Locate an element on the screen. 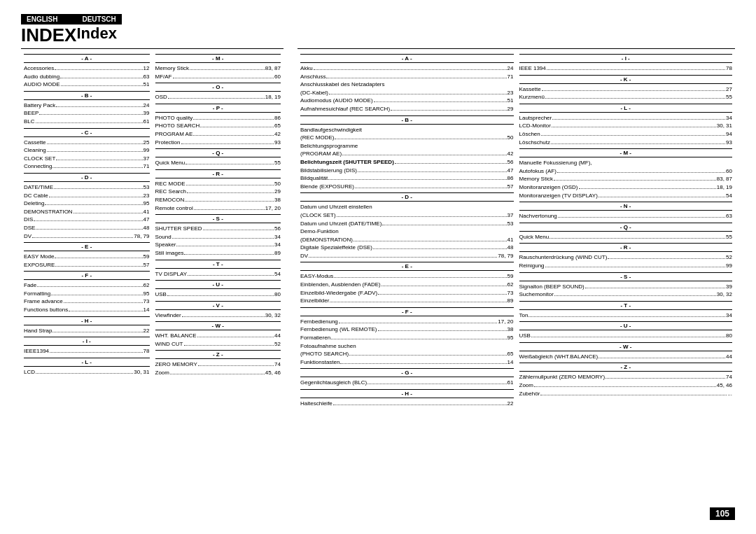  list-item: LCD-Monitor30, 31 is located at coordinates (626, 126).